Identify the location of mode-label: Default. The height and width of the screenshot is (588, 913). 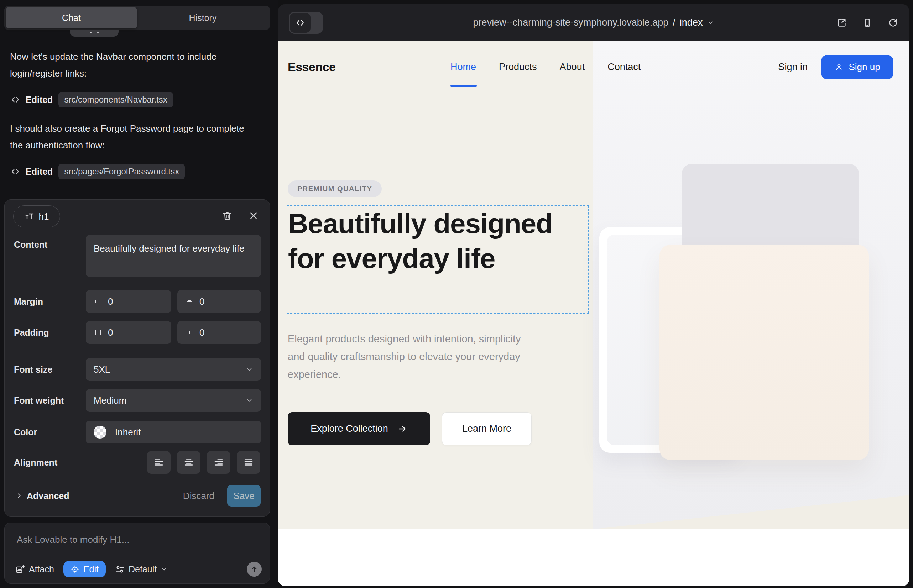
(143, 570).